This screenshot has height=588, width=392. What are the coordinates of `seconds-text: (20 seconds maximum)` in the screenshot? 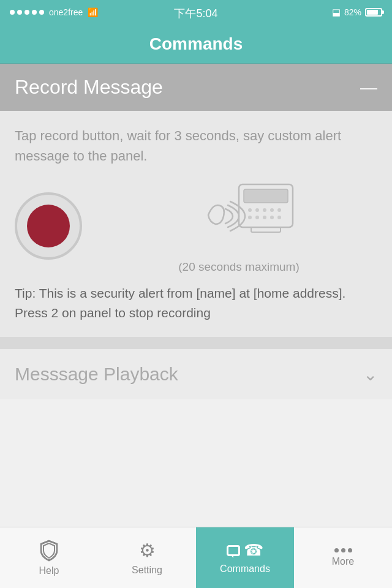 It's located at (239, 267).